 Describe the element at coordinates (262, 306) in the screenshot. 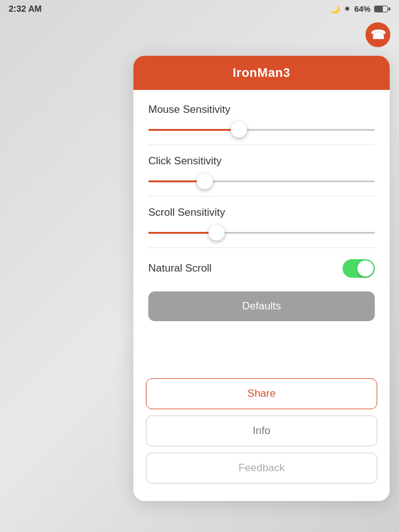

I see `defaults-button: Defaults` at that location.